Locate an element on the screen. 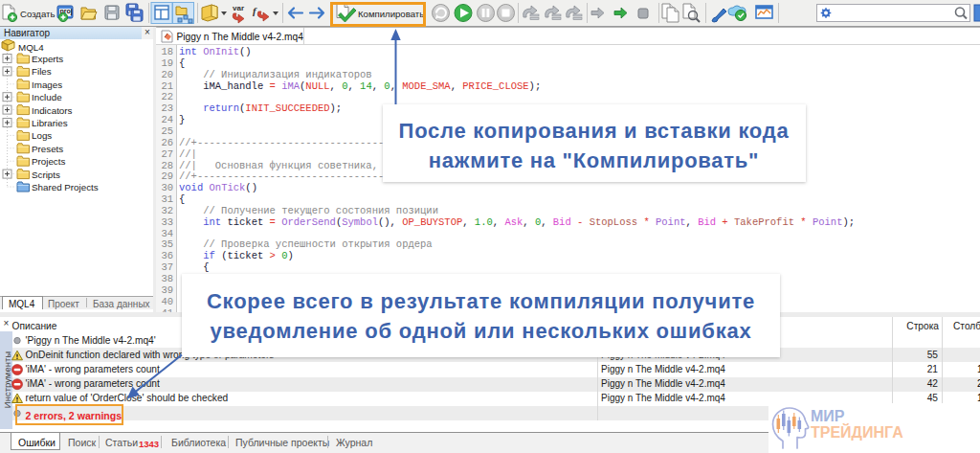 This screenshot has width=980, height=453. svg-text: var is located at coordinates (238, 8).